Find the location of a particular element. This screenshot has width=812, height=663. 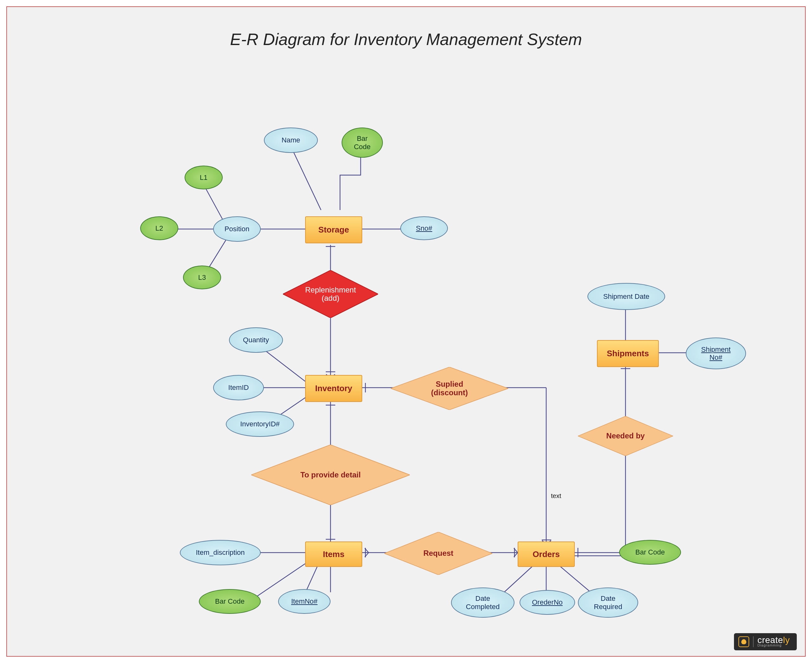

attr-l3: L3 is located at coordinates (202, 277).